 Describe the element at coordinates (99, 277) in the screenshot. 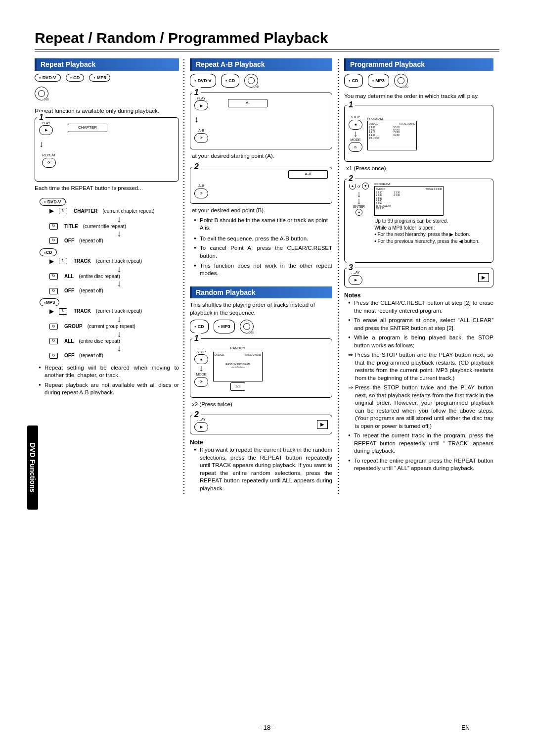

I see `desc-all-cd: (entire disc repeat)` at that location.